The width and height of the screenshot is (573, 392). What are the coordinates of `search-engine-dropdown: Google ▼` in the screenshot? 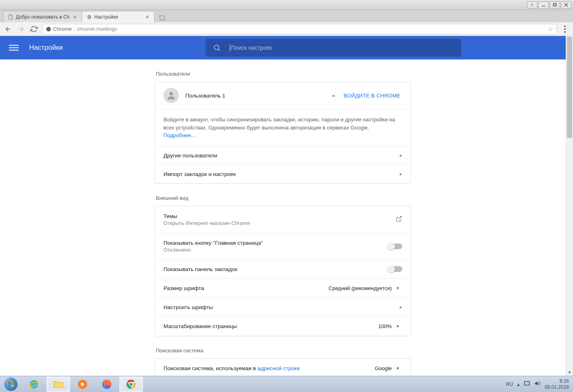 It's located at (366, 368).